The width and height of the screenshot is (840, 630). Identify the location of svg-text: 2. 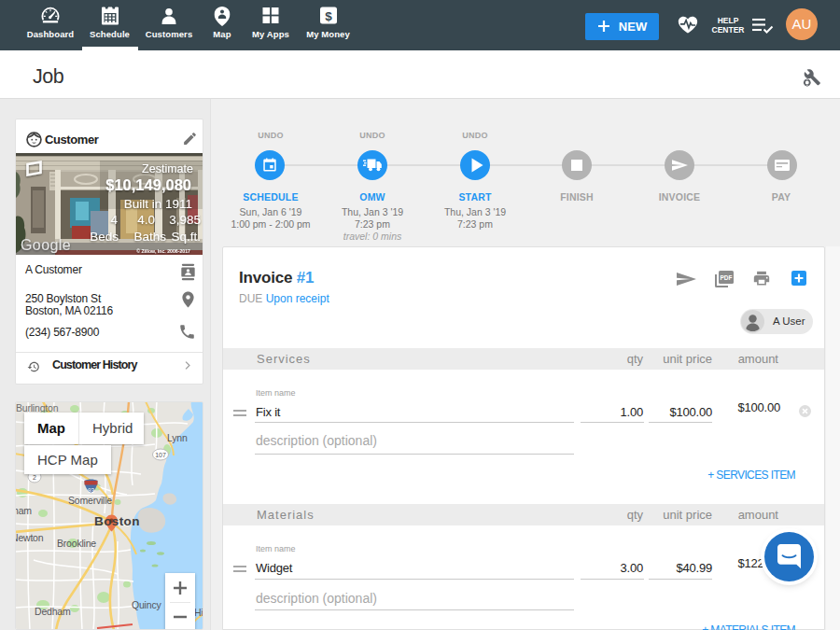
(35, 478).